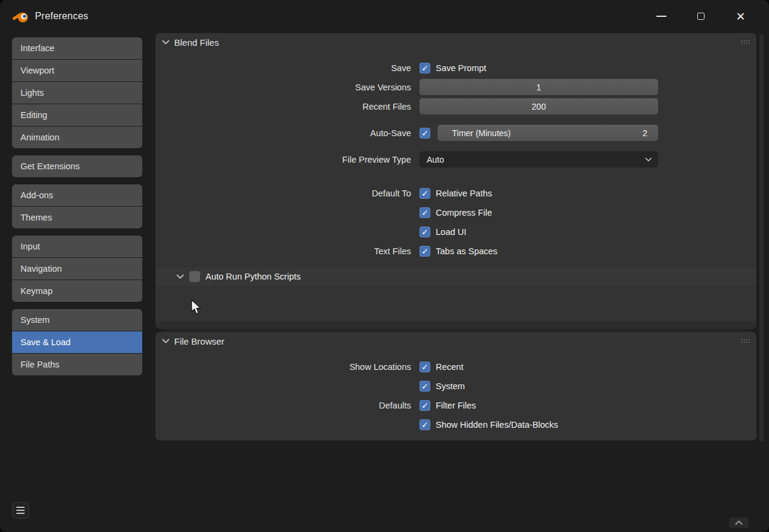 This screenshot has width=769, height=532. What do you see at coordinates (425, 213) in the screenshot?
I see `compress-file-checkbox: ✓` at bounding box center [425, 213].